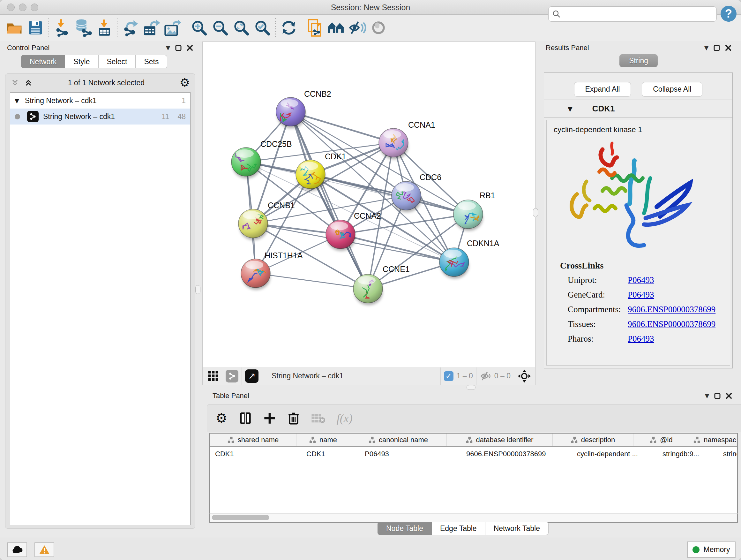  Describe the element at coordinates (535, 212) in the screenshot. I see `right-divider-handle` at that location.